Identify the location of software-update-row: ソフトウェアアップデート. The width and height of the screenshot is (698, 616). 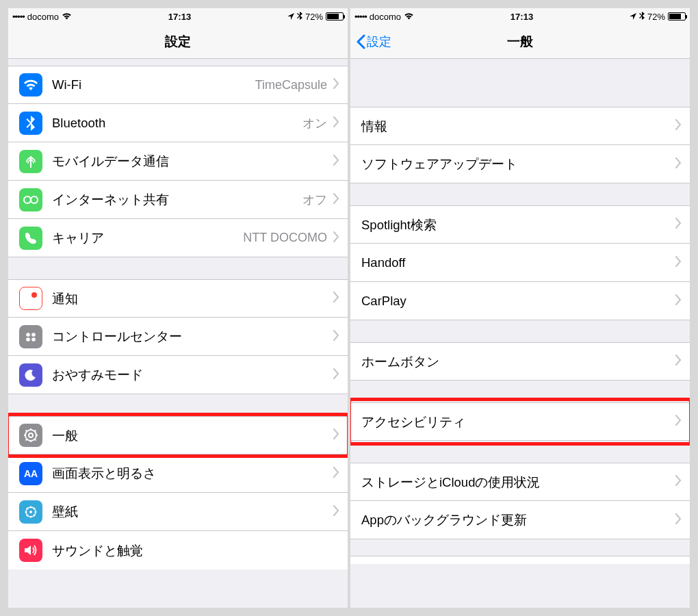
(520, 164).